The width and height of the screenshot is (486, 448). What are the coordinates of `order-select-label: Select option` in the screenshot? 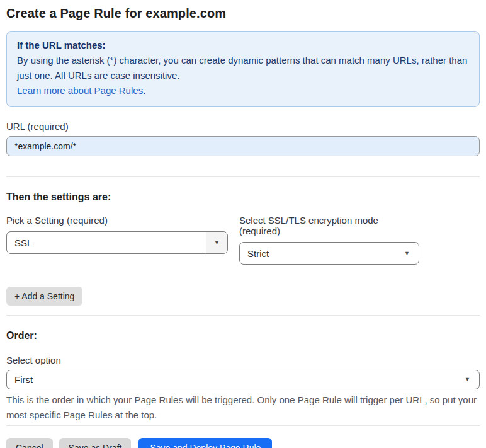 It's located at (243, 360).